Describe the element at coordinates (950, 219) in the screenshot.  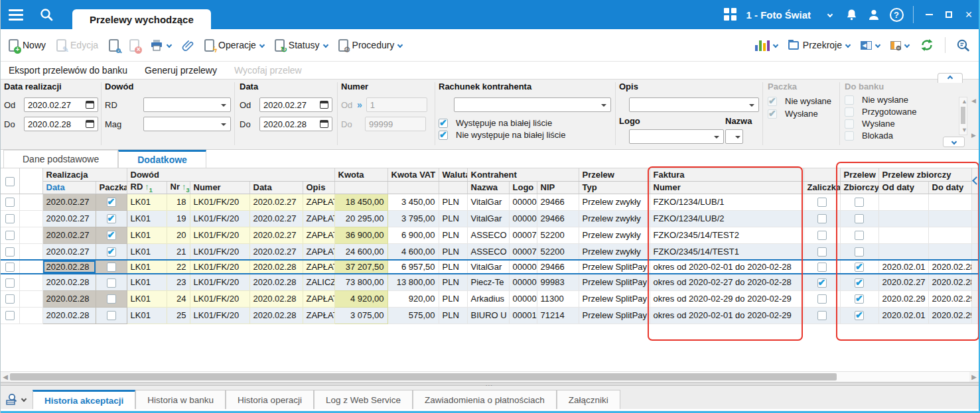
I see `cell-do-daty` at that location.